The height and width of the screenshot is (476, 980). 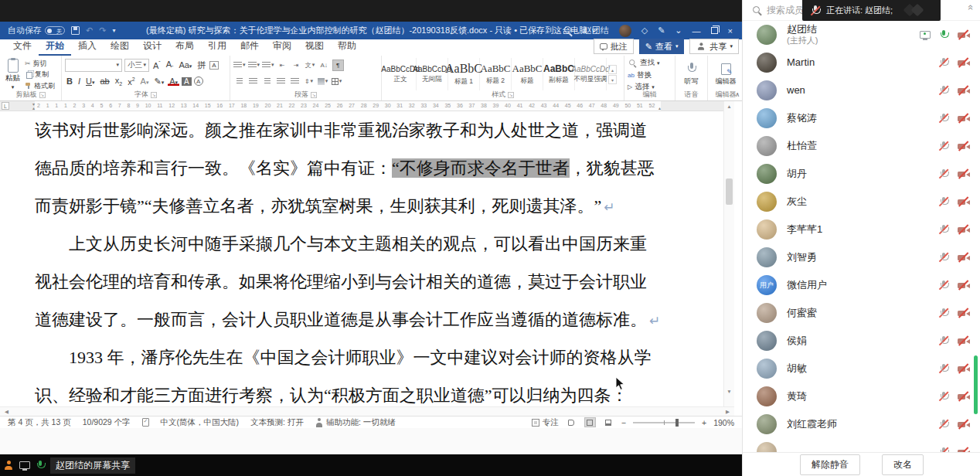 I want to click on title-dropdown-icon: ∨, so click(x=594, y=31).